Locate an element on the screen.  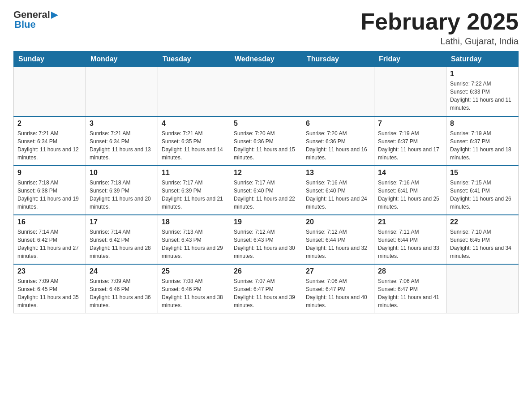
calendar-week-row: 1Sunrise: 7:22 AMSunset: 6:33 PMDaylight… is located at coordinates (266, 92).